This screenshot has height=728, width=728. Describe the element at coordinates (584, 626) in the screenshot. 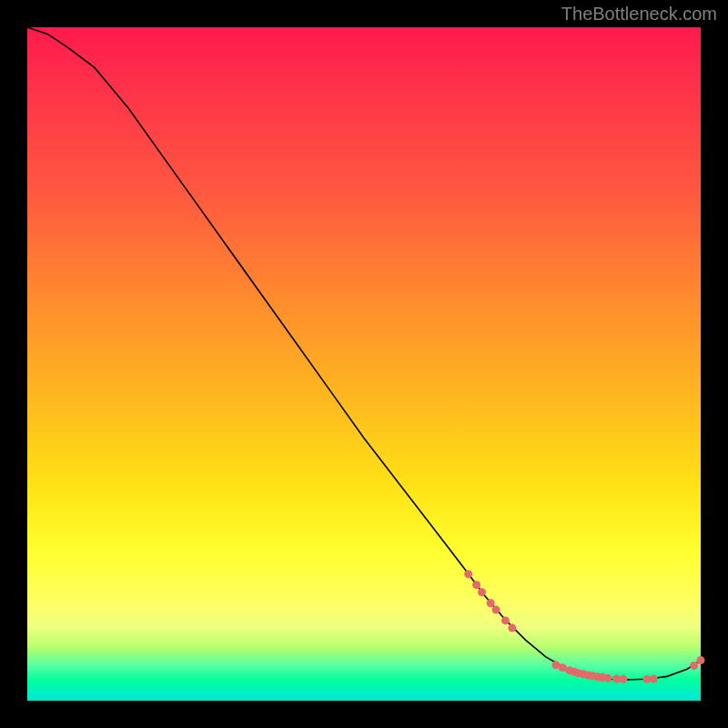

I see `marker-group` at that location.